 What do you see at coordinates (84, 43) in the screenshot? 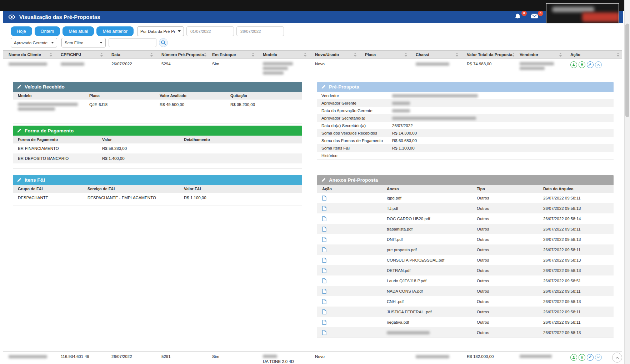
I see `extra-filter-select: Sem Filtro` at bounding box center [84, 43].